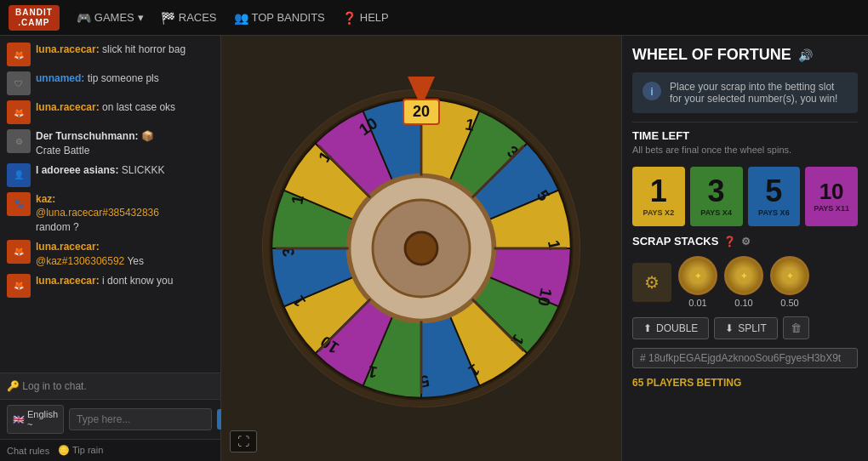  I want to click on bet-tile-pays: PAYS X4, so click(717, 213).